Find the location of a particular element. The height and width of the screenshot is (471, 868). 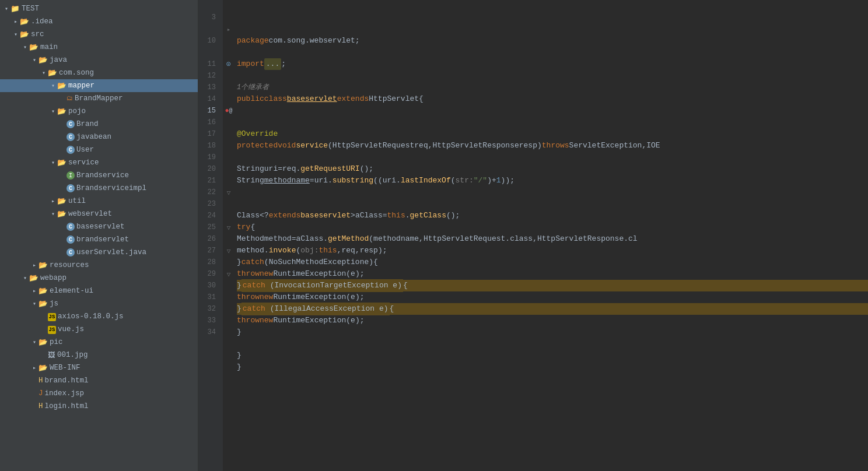

tree-item-webapp: ▾📂webapp is located at coordinates (99, 278).